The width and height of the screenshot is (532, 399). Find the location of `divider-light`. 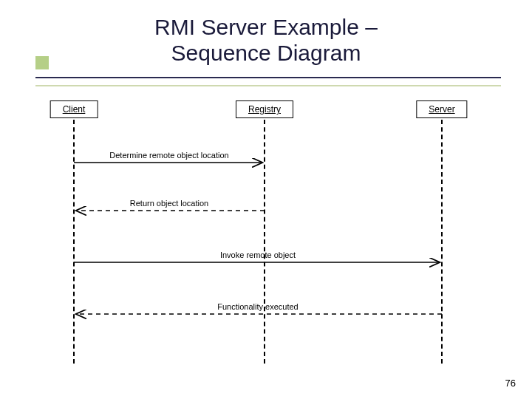

divider-light is located at coordinates (268, 86).